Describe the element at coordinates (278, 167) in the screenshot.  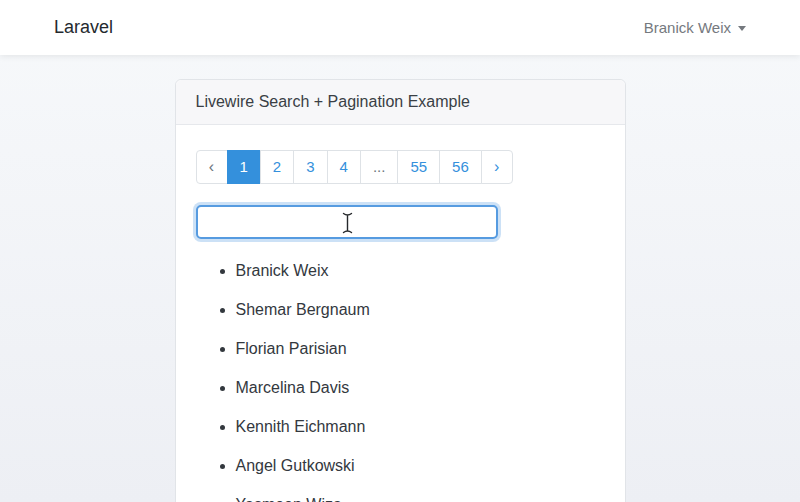
I see `pagination-page-2: 2` at that location.